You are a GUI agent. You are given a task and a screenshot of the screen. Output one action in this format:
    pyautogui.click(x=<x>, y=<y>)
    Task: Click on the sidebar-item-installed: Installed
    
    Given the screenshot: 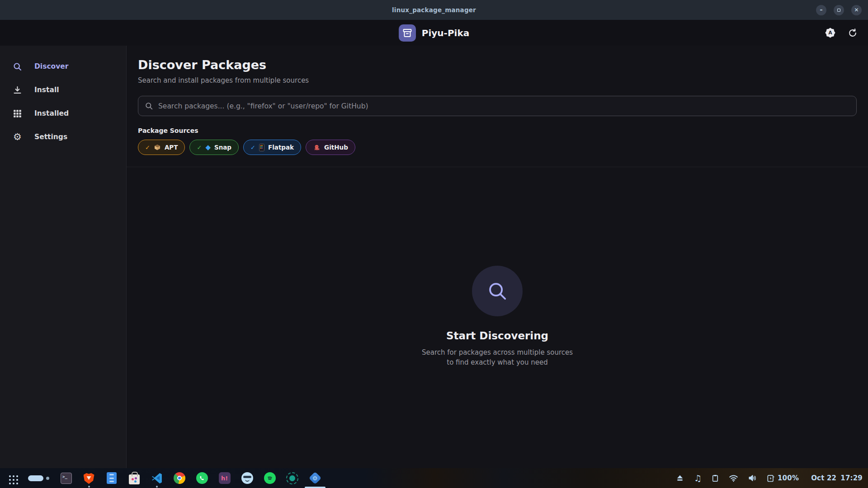 What is the action you would take?
    pyautogui.click(x=63, y=113)
    